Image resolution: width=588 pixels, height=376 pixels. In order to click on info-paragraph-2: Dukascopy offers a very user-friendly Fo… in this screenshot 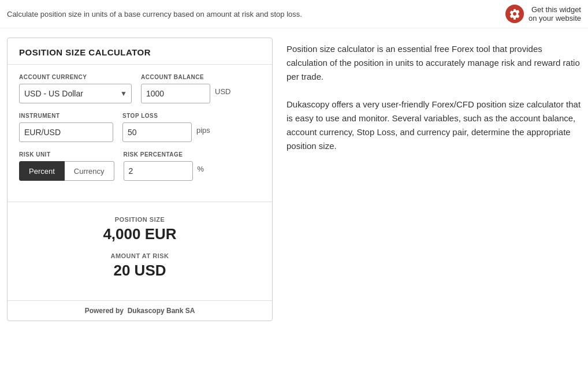, I will do `click(434, 125)`.